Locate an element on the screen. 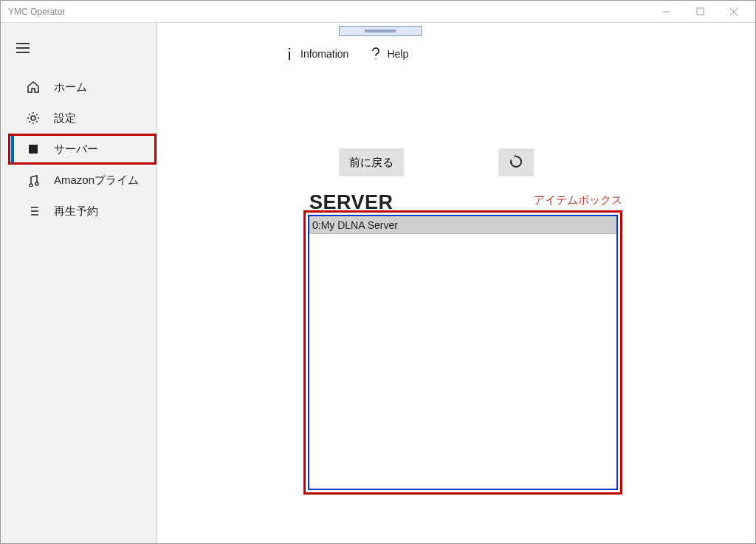 Image resolution: width=756 pixels, height=544 pixels. list-icon is located at coordinates (33, 211).